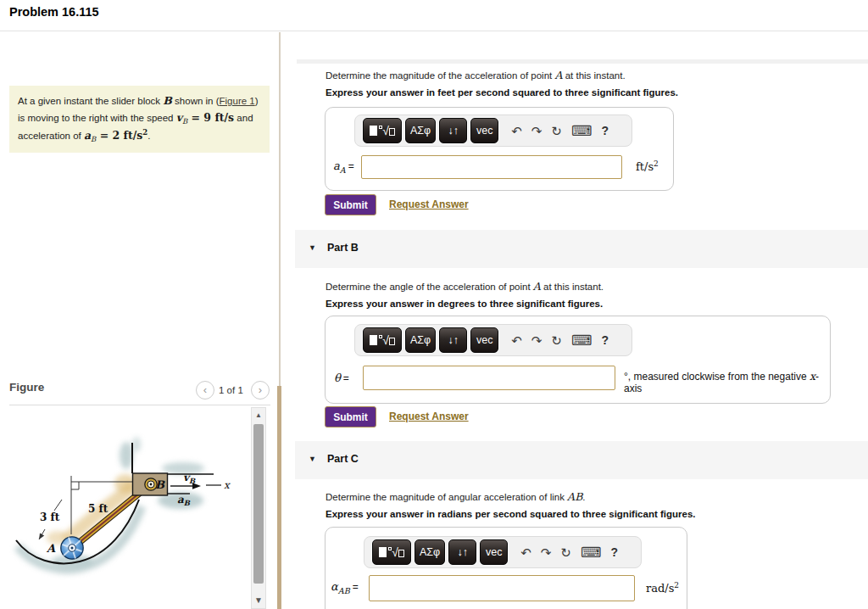  What do you see at coordinates (581, 249) in the screenshot?
I see `part-b-header: ▼ Part B` at bounding box center [581, 249].